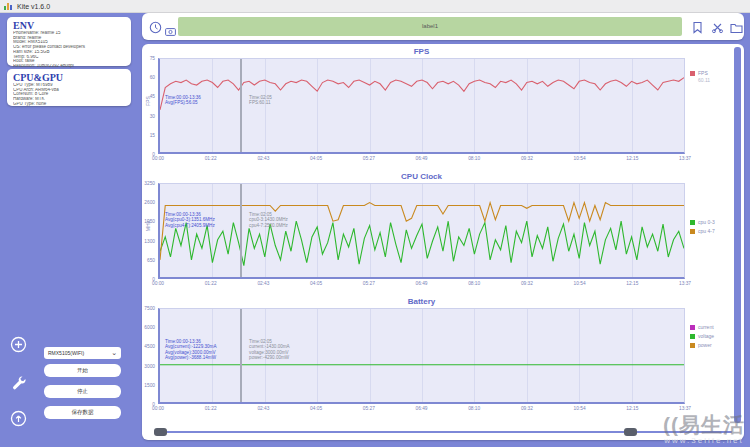  I want to click on x-tick-label: 04:05, so click(316, 408).